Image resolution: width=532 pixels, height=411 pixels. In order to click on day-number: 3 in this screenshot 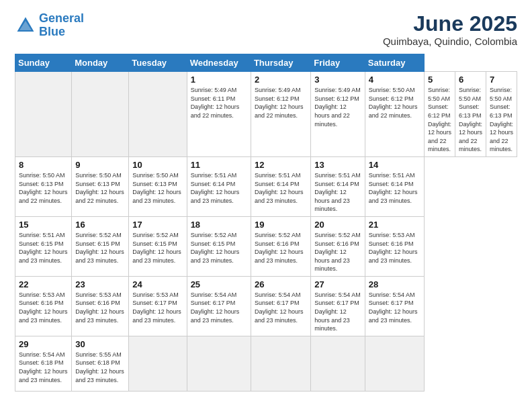, I will do `click(338, 79)`.